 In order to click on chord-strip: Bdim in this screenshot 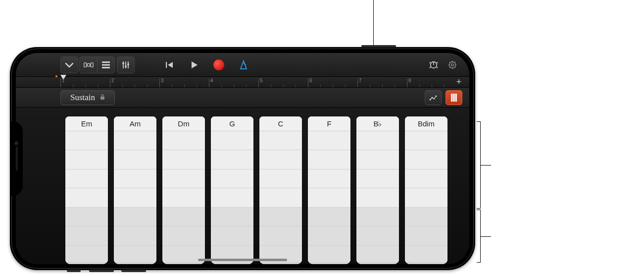, I will do `click(426, 190)`.